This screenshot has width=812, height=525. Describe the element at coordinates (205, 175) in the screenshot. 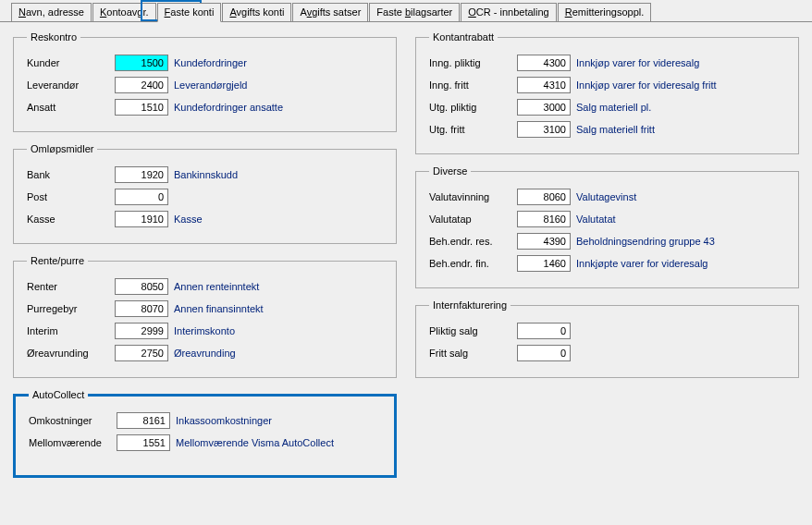

I see `desc-bank: Bankinnskudd` at that location.